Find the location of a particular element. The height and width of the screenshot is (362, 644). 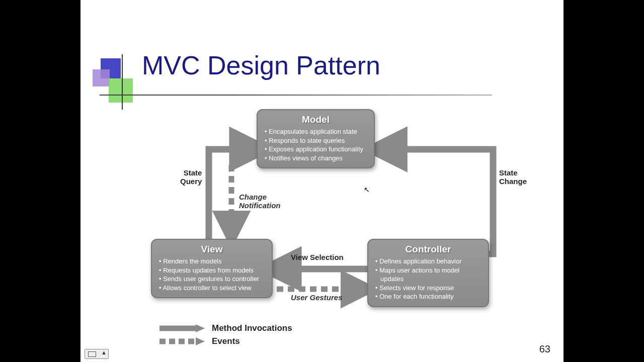

page-number: 63 is located at coordinates (545, 349).